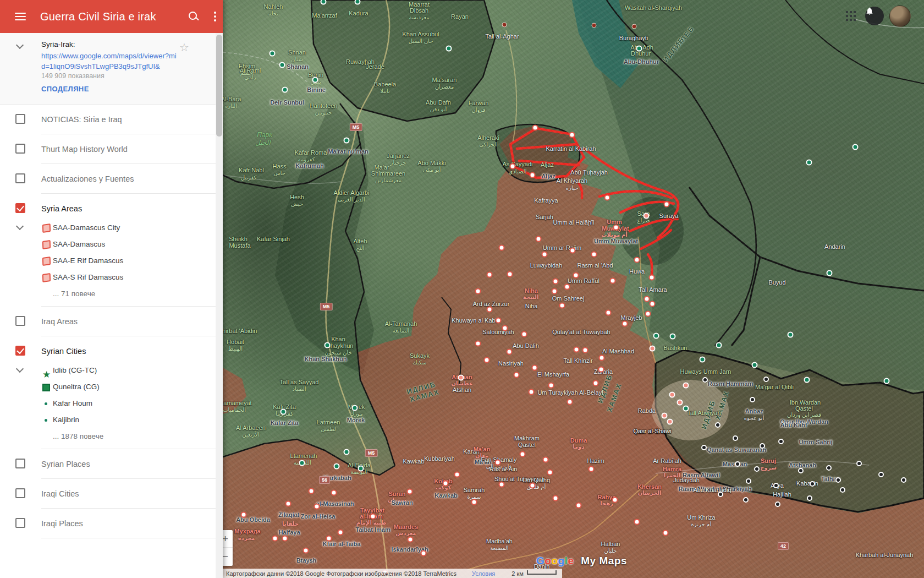 The image size is (924, 578). Describe the element at coordinates (75, 370) in the screenshot. I see `layer-item-label: Idlib (CG-TC)` at that location.